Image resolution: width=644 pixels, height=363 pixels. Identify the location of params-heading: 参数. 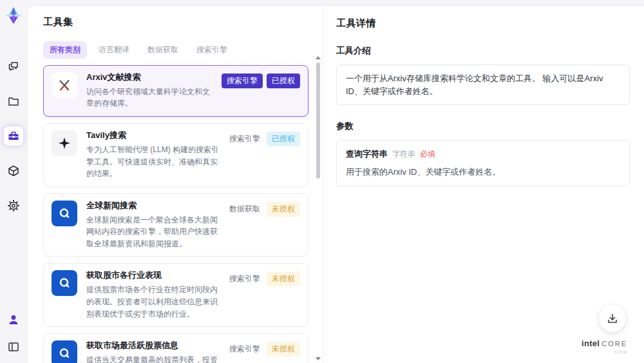
(483, 126).